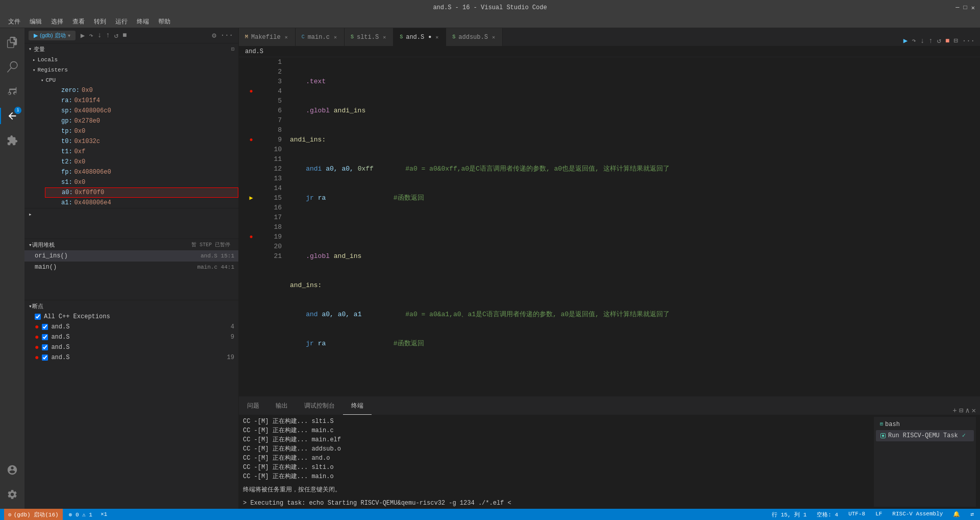 This screenshot has width=980, height=520. What do you see at coordinates (100, 36) in the screenshot?
I see `debug-step-into-icon: ↓` at bounding box center [100, 36].